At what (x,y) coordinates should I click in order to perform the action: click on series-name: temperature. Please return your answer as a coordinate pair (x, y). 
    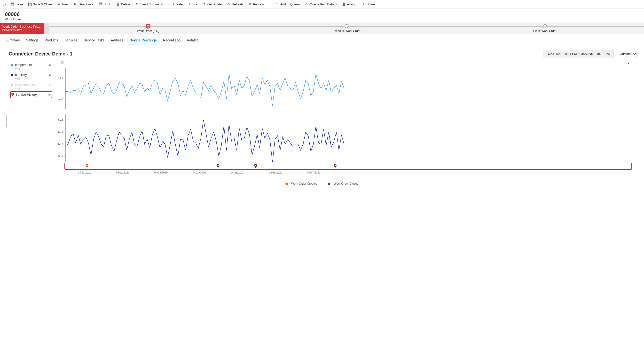
    Looking at the image, I should click on (32, 65).